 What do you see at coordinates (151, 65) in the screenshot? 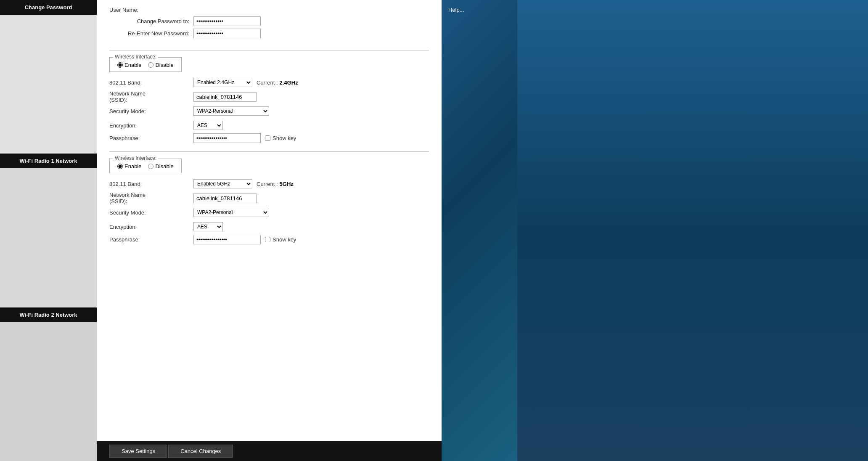
I see `radio1-disable-radio` at bounding box center [151, 65].